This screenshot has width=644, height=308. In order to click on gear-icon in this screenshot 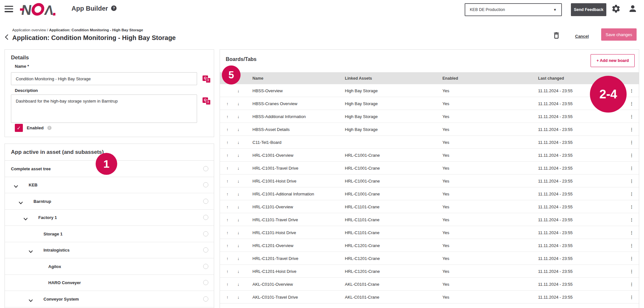, I will do `click(616, 9)`.